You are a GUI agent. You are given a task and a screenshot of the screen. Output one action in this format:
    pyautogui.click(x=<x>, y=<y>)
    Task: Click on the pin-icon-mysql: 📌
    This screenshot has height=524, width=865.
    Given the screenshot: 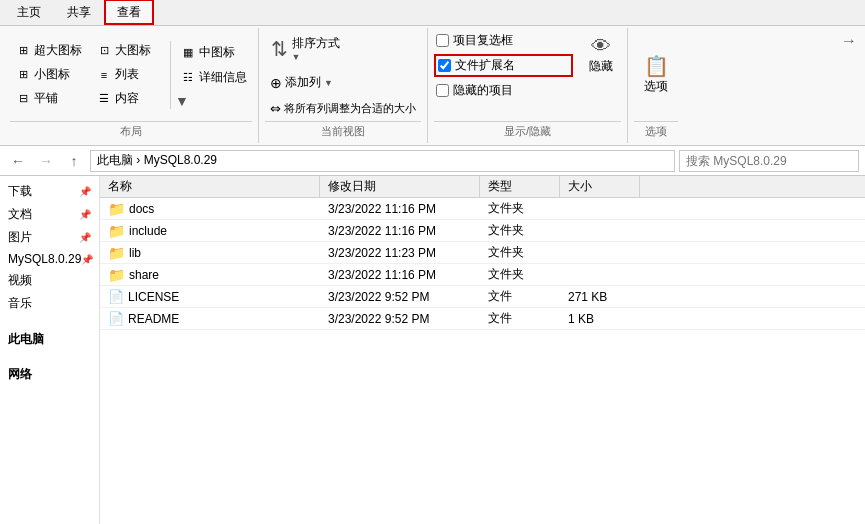 What is the action you would take?
    pyautogui.click(x=87, y=260)
    